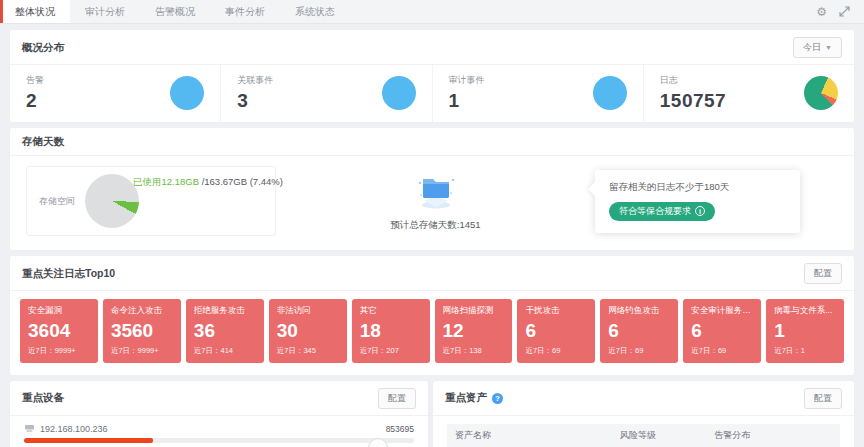 The height and width of the screenshot is (447, 864). What do you see at coordinates (241, 182) in the screenshot?
I see `storage-total-value: /163.67GB (7.44%)` at bounding box center [241, 182].